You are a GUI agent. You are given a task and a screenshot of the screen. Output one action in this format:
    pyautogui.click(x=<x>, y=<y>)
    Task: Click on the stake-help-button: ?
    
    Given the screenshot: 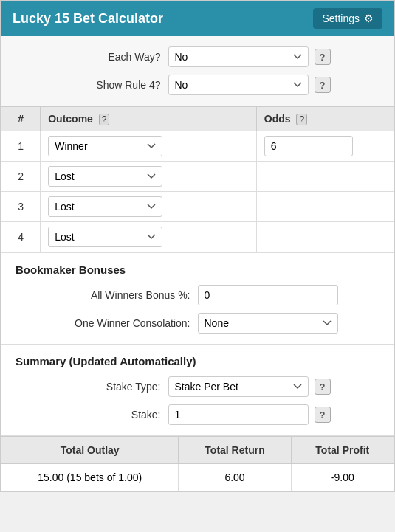 What is the action you would take?
    pyautogui.click(x=323, y=415)
    